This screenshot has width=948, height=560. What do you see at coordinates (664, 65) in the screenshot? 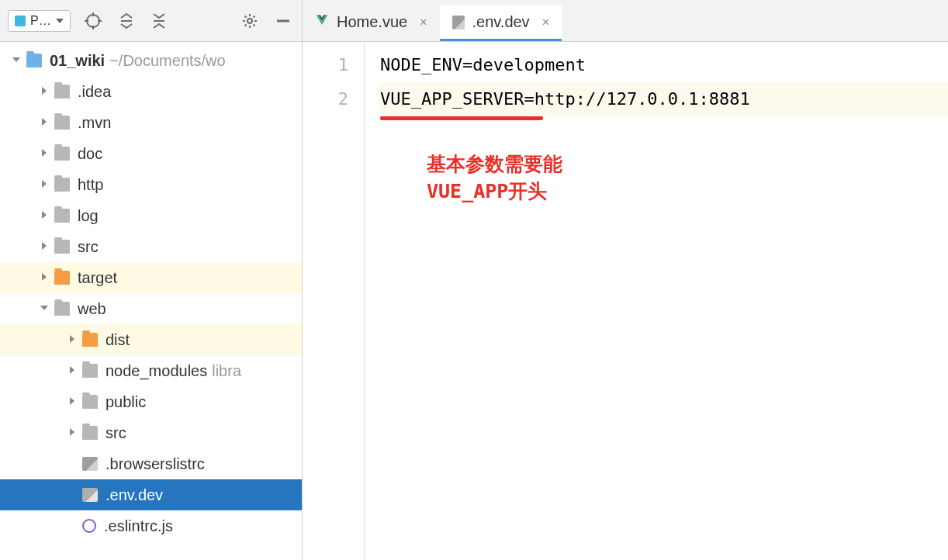
I see `code-line: NODE_ENV=development` at bounding box center [664, 65].